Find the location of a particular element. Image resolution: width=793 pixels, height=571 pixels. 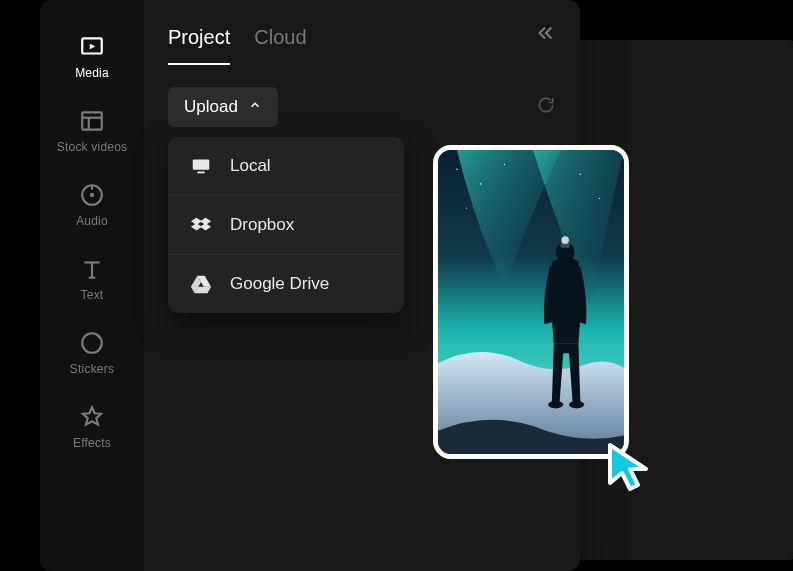

tab-project: Project is located at coordinates (199, 42).